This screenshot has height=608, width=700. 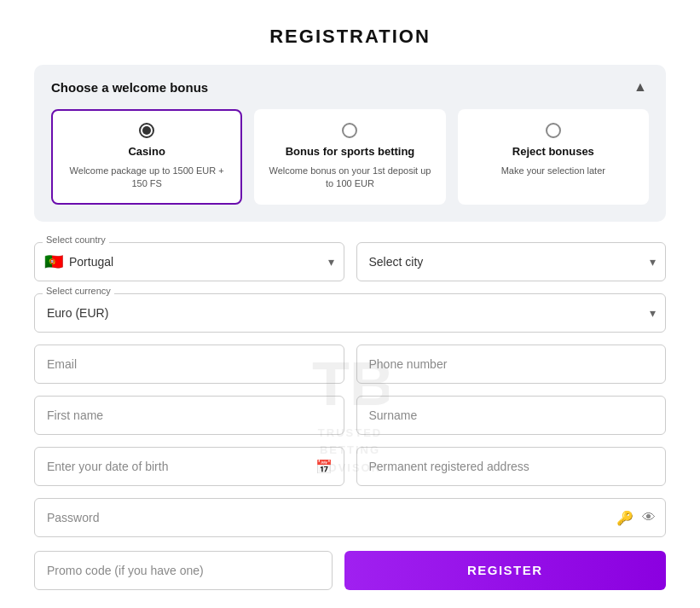 What do you see at coordinates (350, 364) in the screenshot?
I see `email-phone-row` at bounding box center [350, 364].